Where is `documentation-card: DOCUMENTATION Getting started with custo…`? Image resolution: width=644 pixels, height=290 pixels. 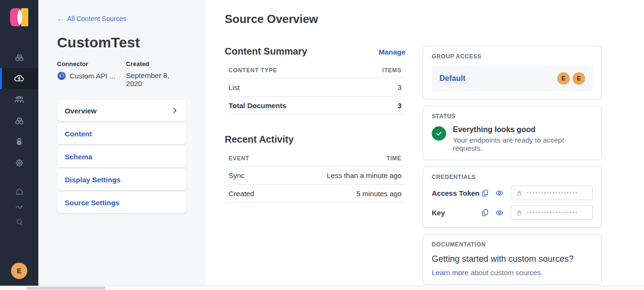 documentation-card: DOCUMENTATION Getting started with custo… is located at coordinates (512, 259).